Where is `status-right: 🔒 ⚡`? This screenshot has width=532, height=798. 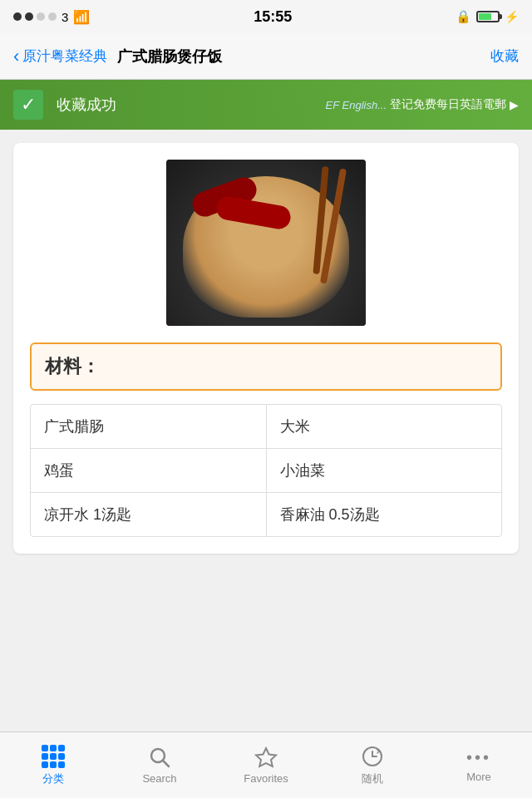 status-right: 🔒 ⚡ is located at coordinates (487, 17).